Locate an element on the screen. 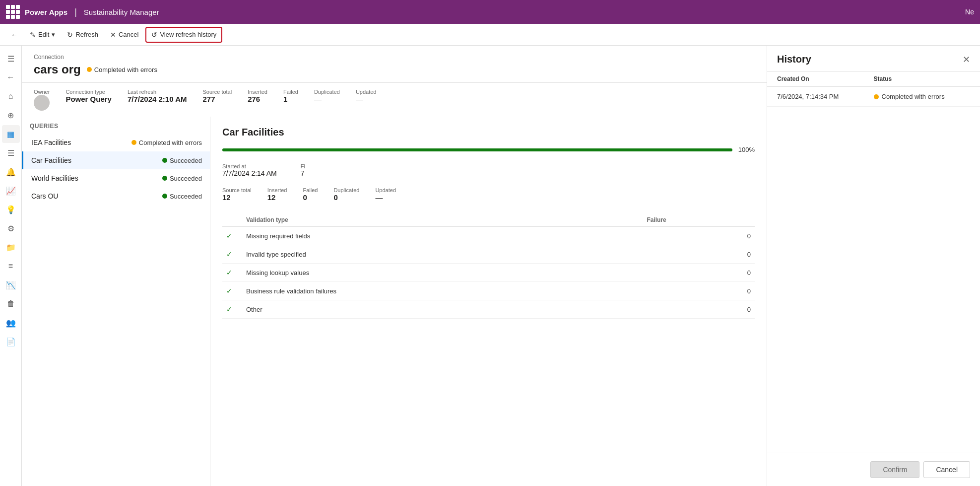  detail-updated-value: — is located at coordinates (386, 198).